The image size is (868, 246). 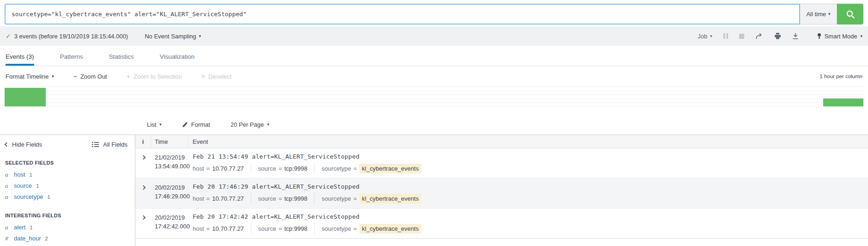 What do you see at coordinates (158, 77) in the screenshot?
I see `zoom-to-selection-label: Zoom to Selection` at bounding box center [158, 77].